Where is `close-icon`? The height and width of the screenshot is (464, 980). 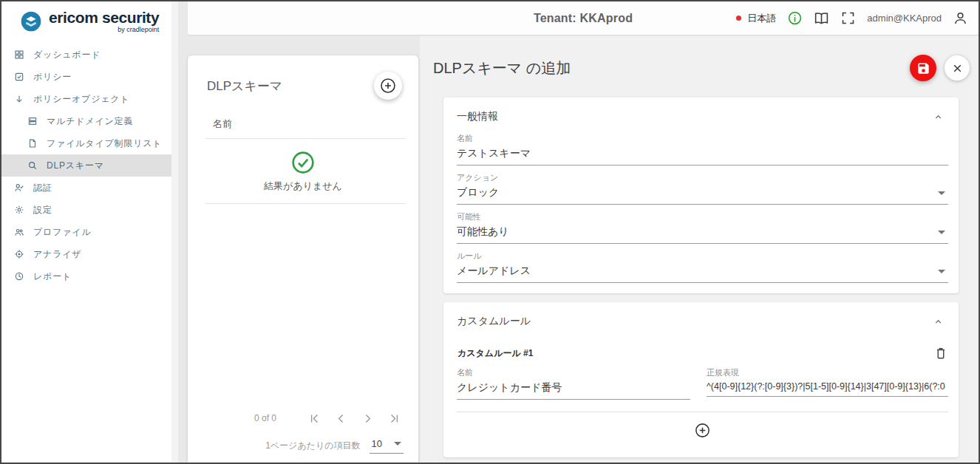 close-icon is located at coordinates (958, 68).